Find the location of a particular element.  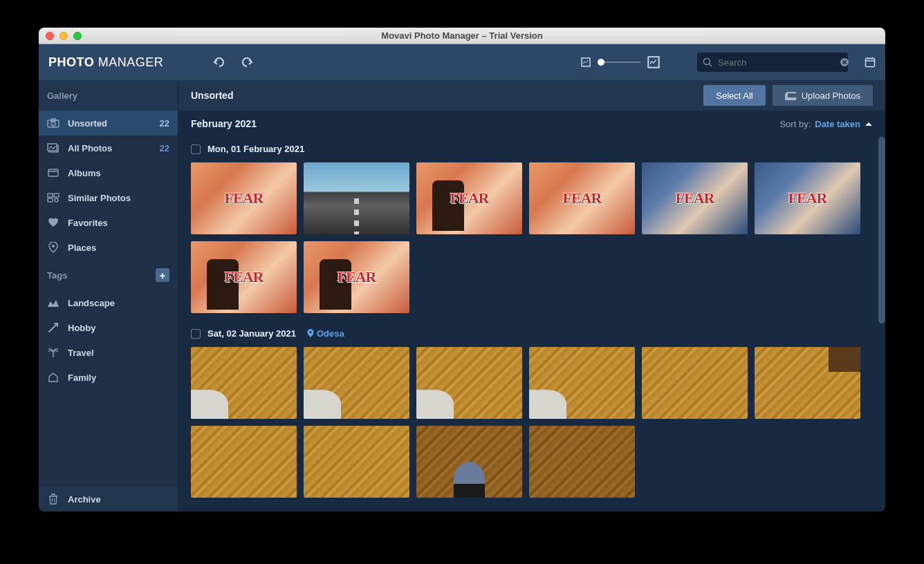

clear-search-button is located at coordinates (844, 62).